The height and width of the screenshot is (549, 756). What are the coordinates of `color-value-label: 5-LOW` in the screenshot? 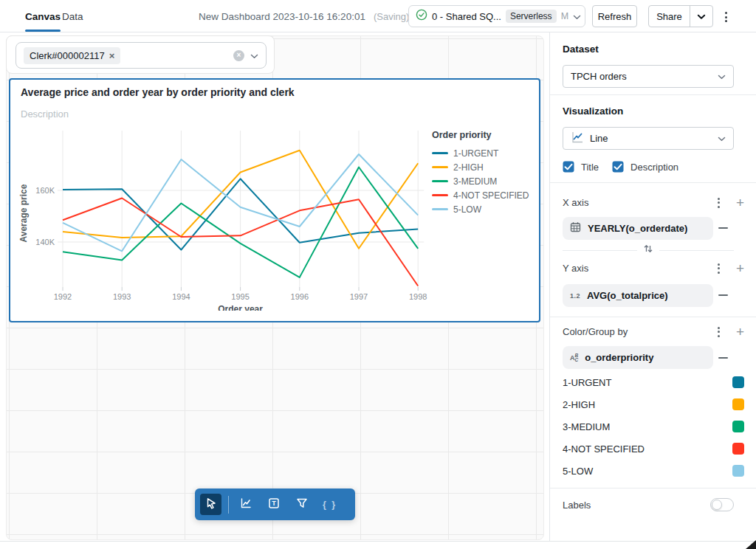 It's located at (577, 471).